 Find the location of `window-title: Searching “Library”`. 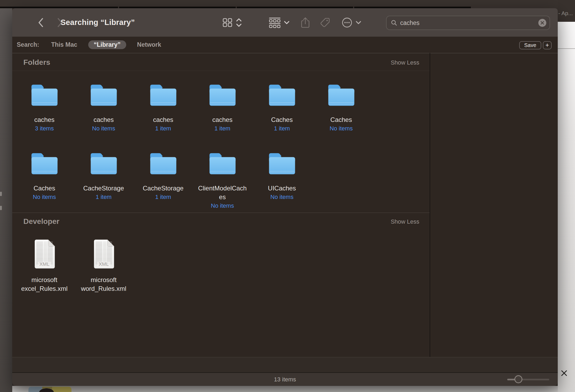

window-title: Searching “Library” is located at coordinates (98, 22).